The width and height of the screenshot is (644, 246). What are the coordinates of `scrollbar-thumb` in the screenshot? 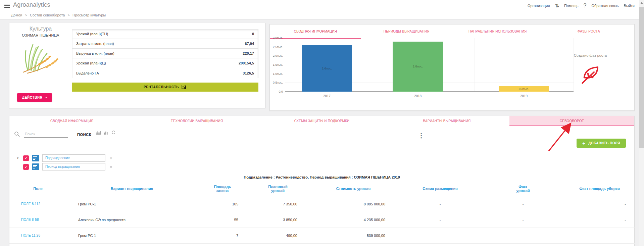 It's located at (642, 77).